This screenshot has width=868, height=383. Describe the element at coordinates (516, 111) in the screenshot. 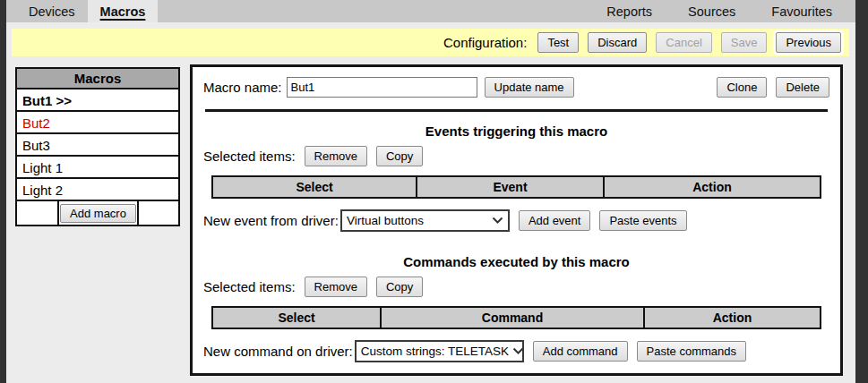

I see `section-divider` at that location.